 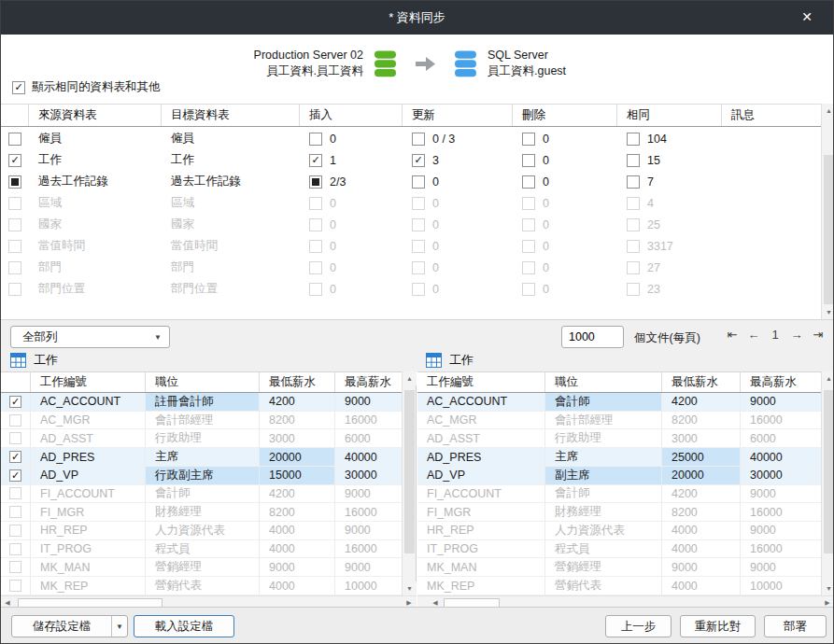 I want to click on rows-filter-select: 全部列 ▼, so click(x=90, y=337).